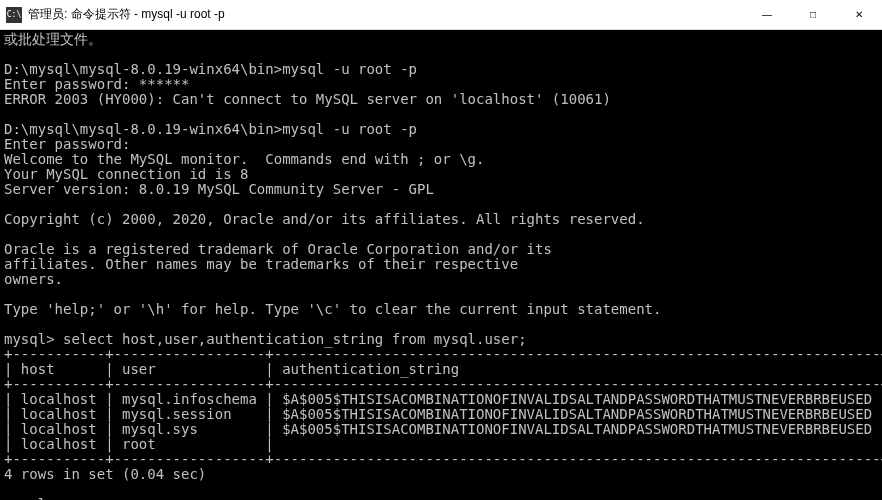  I want to click on text-line: affiliates. Other names may be trademark…, so click(261, 264).